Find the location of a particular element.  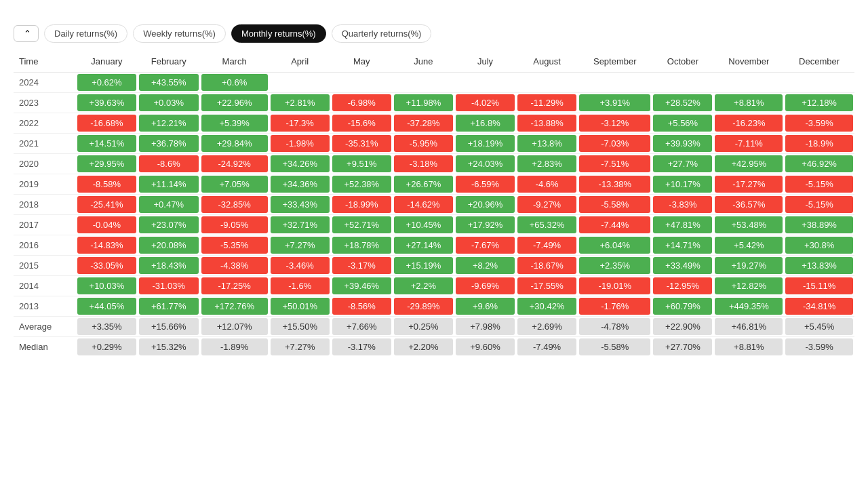

value-cell: -0.04% is located at coordinates (107, 225).